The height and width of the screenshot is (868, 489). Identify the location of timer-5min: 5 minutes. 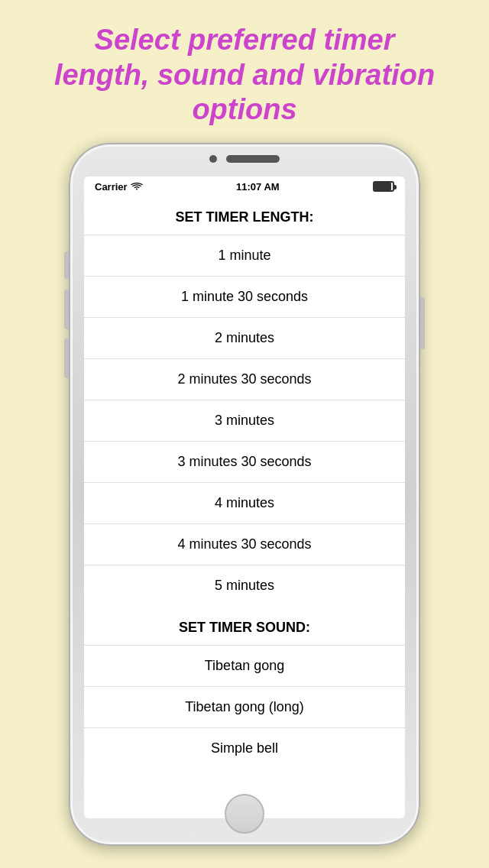
(244, 585).